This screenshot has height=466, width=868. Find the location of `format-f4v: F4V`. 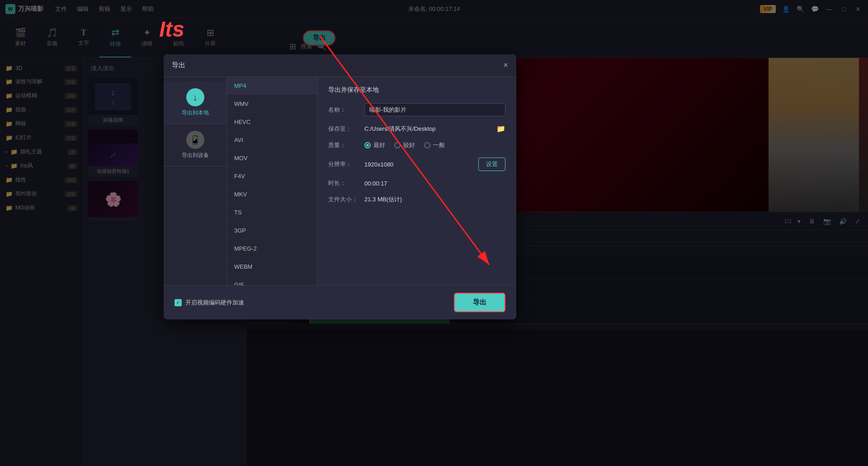

format-f4v: F4V is located at coordinates (272, 176).